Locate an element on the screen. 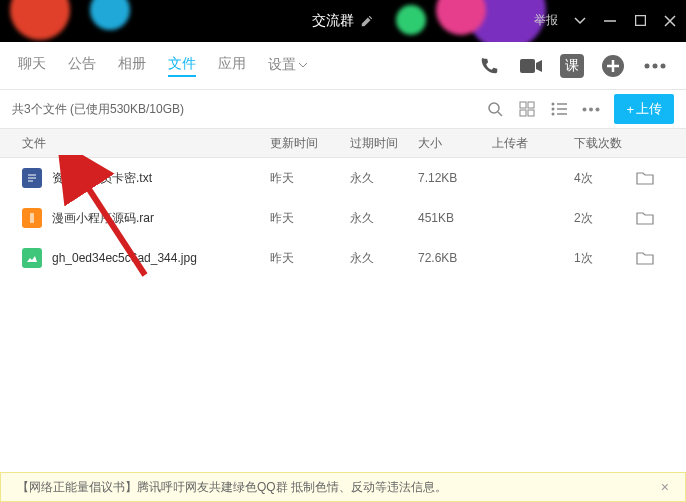 The image size is (686, 502). lesson-button: 课 is located at coordinates (572, 66).